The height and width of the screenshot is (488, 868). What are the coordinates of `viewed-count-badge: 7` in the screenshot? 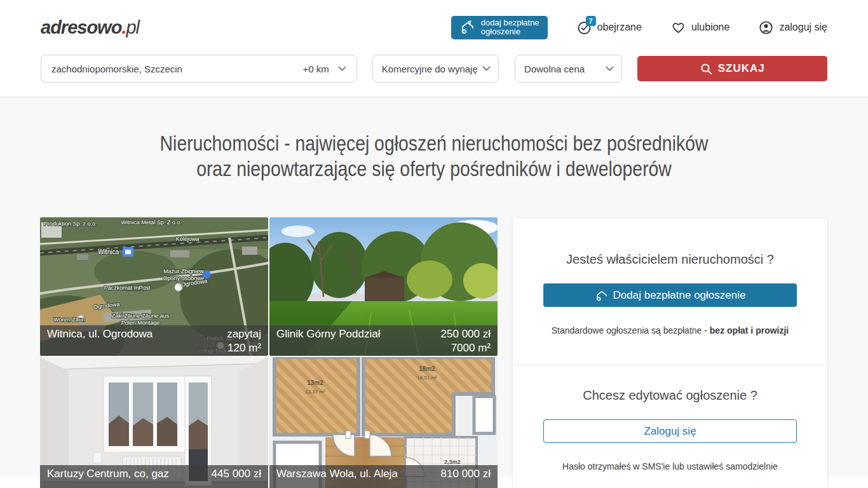 It's located at (591, 21).